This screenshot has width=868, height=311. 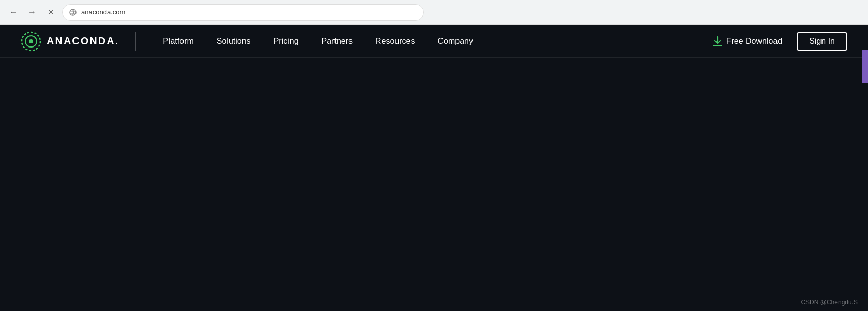 What do you see at coordinates (718, 41) in the screenshot?
I see `download-icon` at bounding box center [718, 41].